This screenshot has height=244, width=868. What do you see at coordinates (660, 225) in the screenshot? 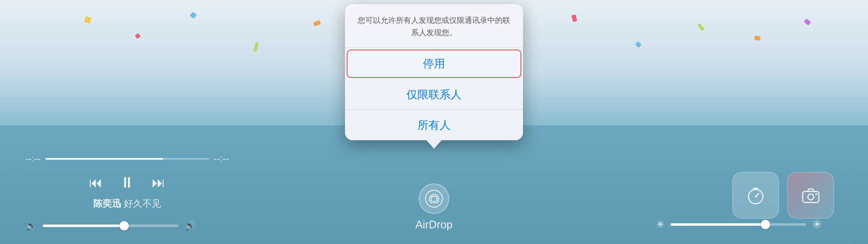
I see `brightness-low-icon: ✳` at bounding box center [660, 225].